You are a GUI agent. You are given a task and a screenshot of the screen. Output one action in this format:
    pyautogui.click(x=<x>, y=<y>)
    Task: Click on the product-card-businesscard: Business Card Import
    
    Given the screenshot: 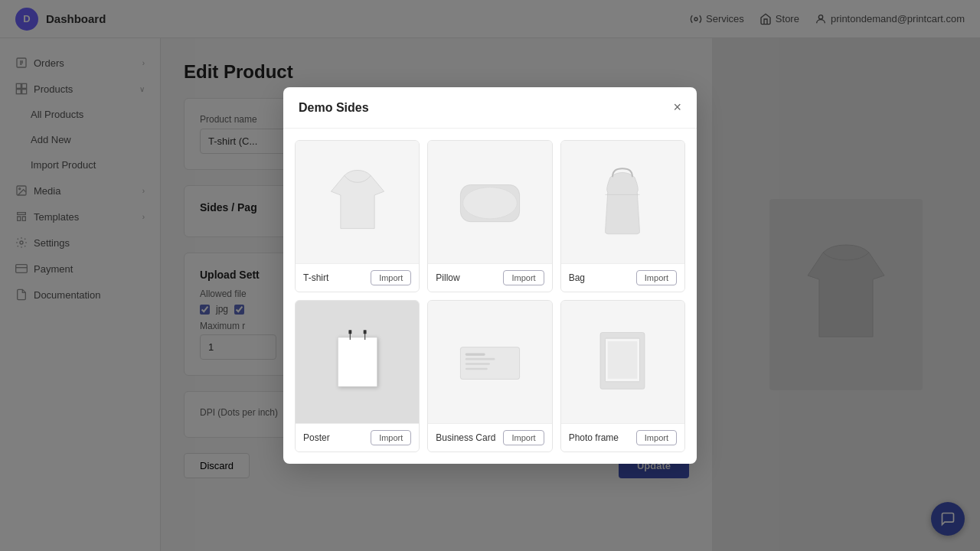 What is the action you would take?
    pyautogui.click(x=490, y=377)
    